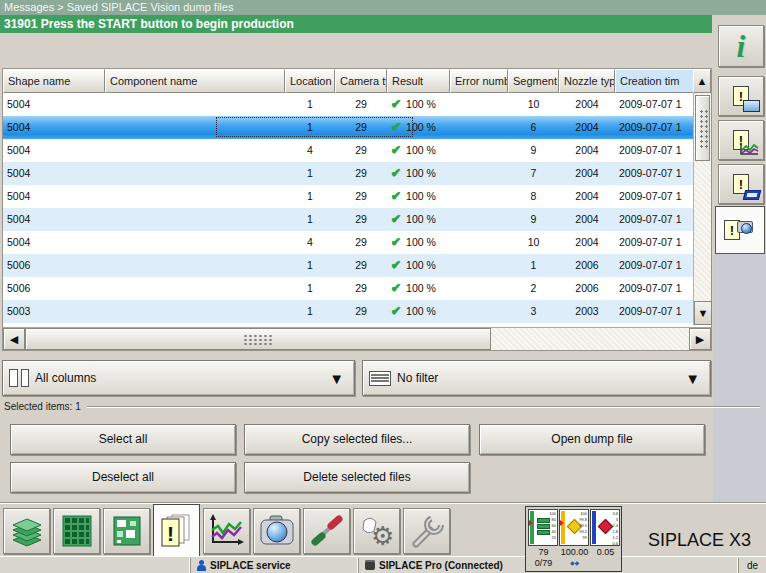  What do you see at coordinates (574, 539) in the screenshot?
I see `machine-status-panel: 100 80 60 40 20 100 99.8 99.5 99.2 99 3.…` at bounding box center [574, 539].